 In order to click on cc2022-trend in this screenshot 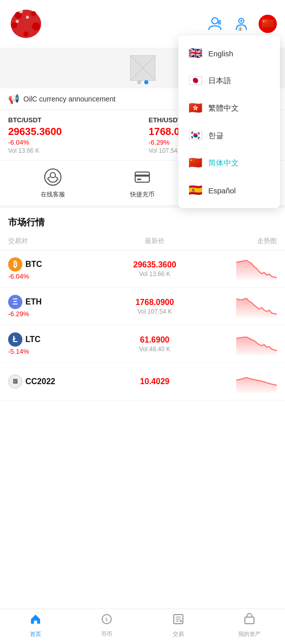, I will do `click(240, 382)`.